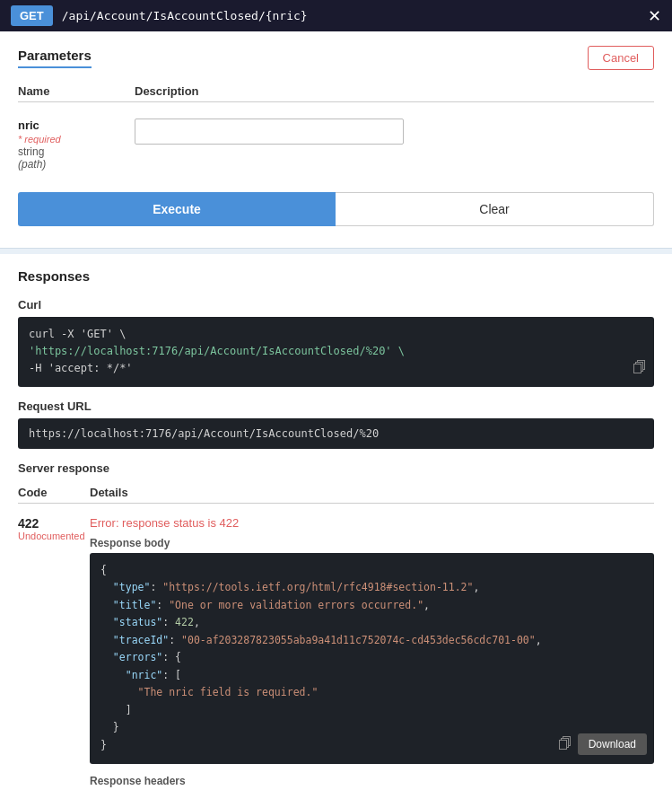 The width and height of the screenshot is (672, 790). What do you see at coordinates (336, 343) in the screenshot?
I see `curl-block: Curl curl -X 'GET' \ 'https://localhost:…` at bounding box center [336, 343].